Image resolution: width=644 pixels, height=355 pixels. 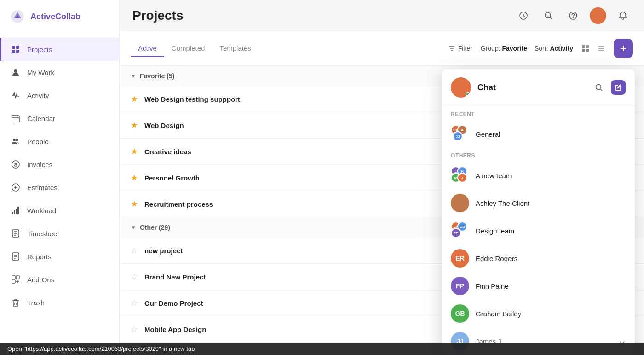 What do you see at coordinates (460, 231) in the screenshot?
I see `design-team-avatar-group: ER GB FP` at bounding box center [460, 231].